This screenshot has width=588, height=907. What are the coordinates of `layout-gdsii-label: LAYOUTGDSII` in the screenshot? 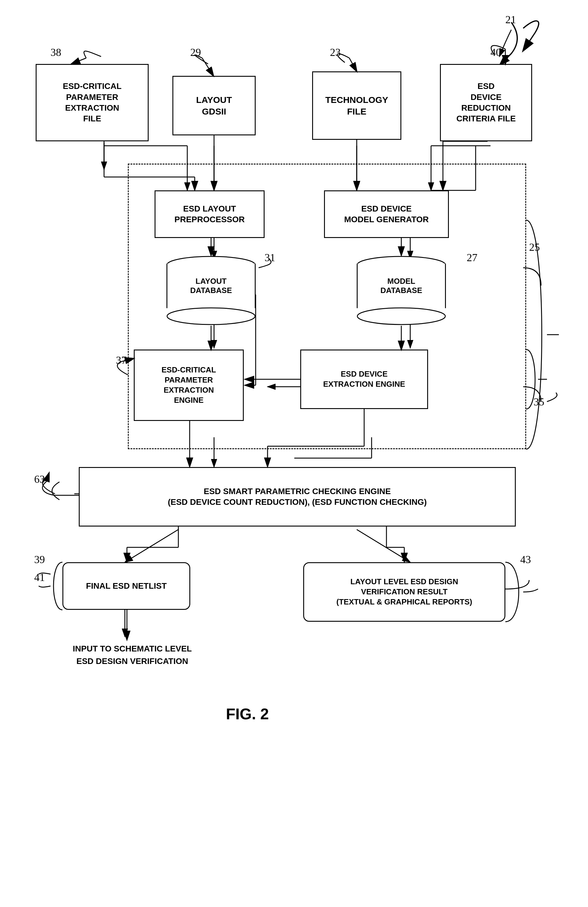 It's located at (214, 106).